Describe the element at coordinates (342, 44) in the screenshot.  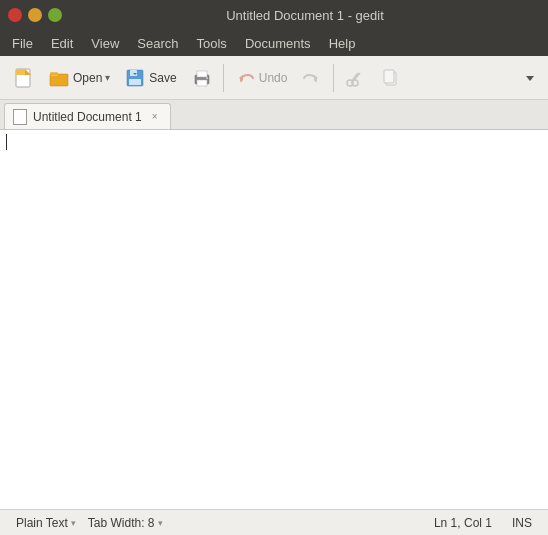
I see `menu-help: Help` at that location.